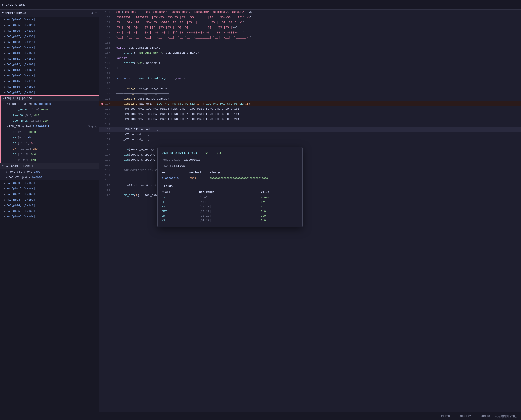 This screenshot has width=521, height=420. I want to click on func-ctl-header: ▼ FUNC_CTL @ 0x0 0x00000000, so click(49, 104).